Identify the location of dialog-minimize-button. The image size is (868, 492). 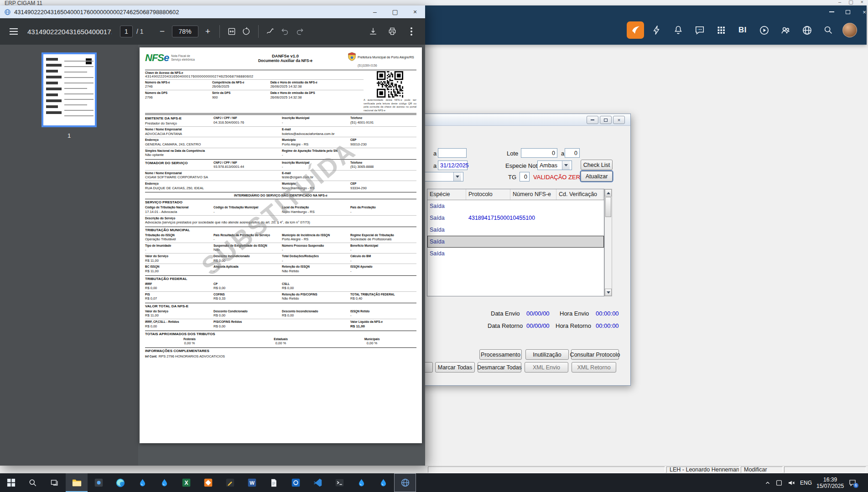
(593, 120).